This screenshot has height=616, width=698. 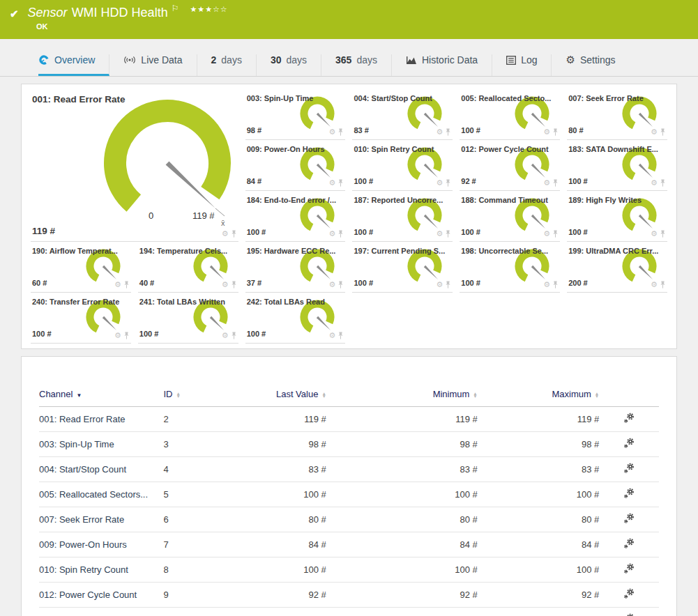 What do you see at coordinates (101, 595) in the screenshot?
I see `channel-name-cell: 012: Power Cycle Count` at bounding box center [101, 595].